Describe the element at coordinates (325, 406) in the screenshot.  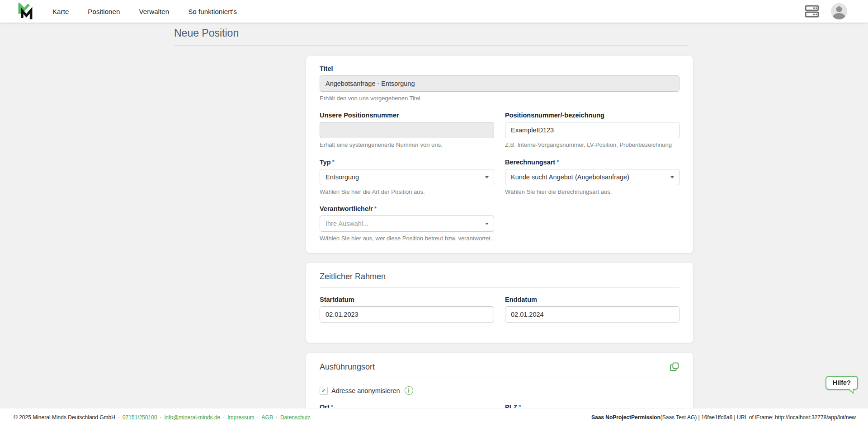
I see `ort-label-text: Ort` at that location.